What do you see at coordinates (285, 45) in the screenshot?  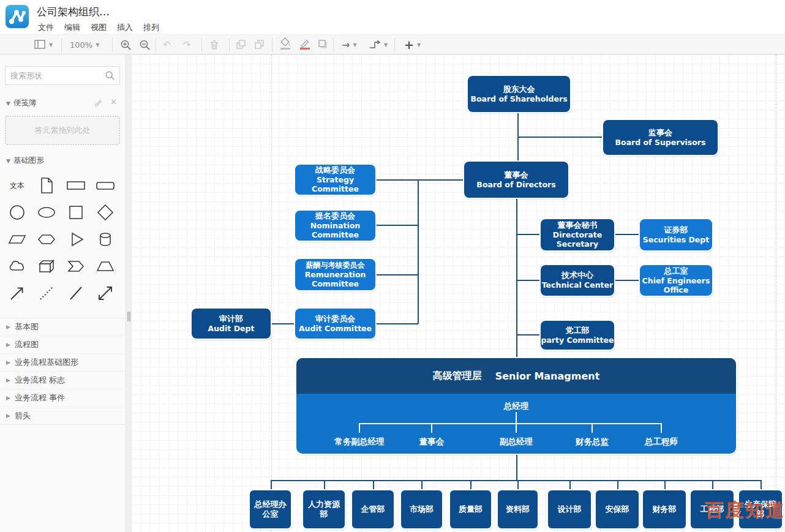 I see `fill-color-icon` at bounding box center [285, 45].